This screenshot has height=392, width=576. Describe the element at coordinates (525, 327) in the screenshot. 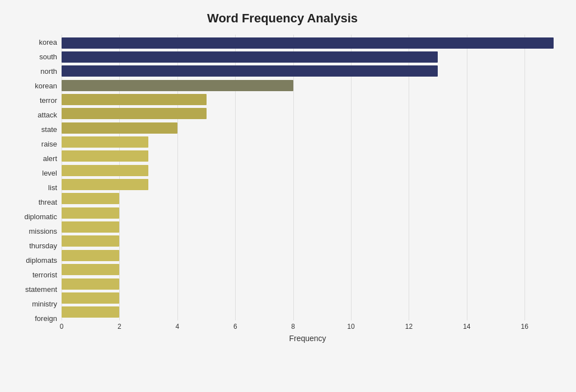

I see `x-tick-label: 16` at that location.